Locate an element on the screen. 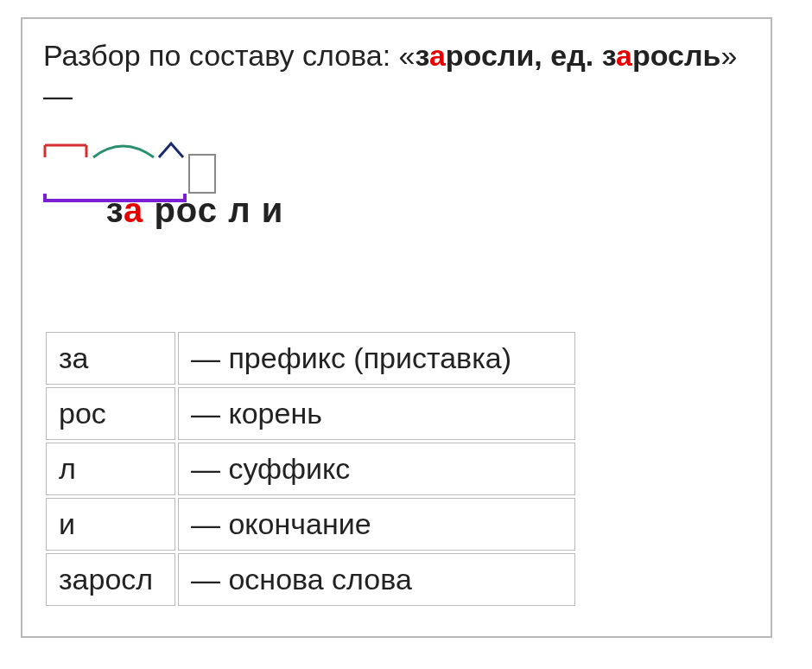  table-row: за — префикс (приставка) is located at coordinates (311, 358).